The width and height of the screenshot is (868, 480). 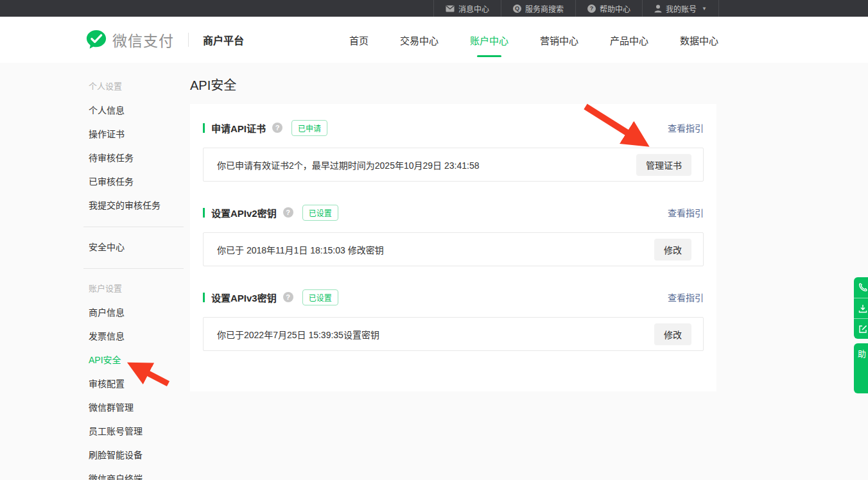 I want to click on apiv2-key-status-text: 你已于 2018年11月1日 18:15:03 修改密钥, so click(x=300, y=250).